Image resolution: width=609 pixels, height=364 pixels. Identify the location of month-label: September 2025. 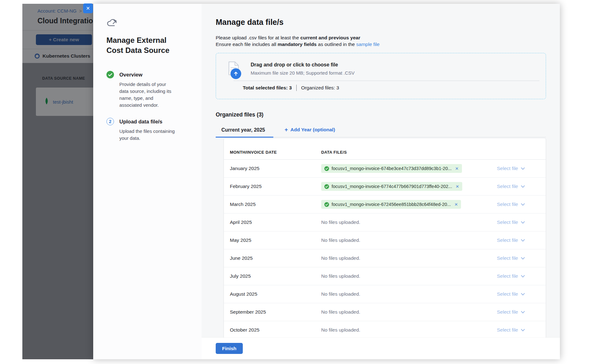
(270, 312).